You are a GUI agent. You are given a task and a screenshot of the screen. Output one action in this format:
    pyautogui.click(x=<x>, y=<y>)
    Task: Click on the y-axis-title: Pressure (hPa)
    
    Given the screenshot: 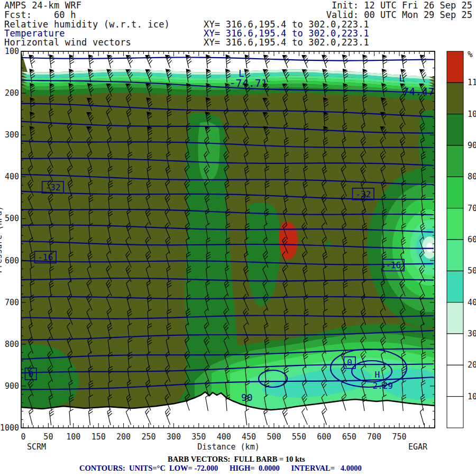 What is the action you would take?
    pyautogui.click(x=2, y=240)
    